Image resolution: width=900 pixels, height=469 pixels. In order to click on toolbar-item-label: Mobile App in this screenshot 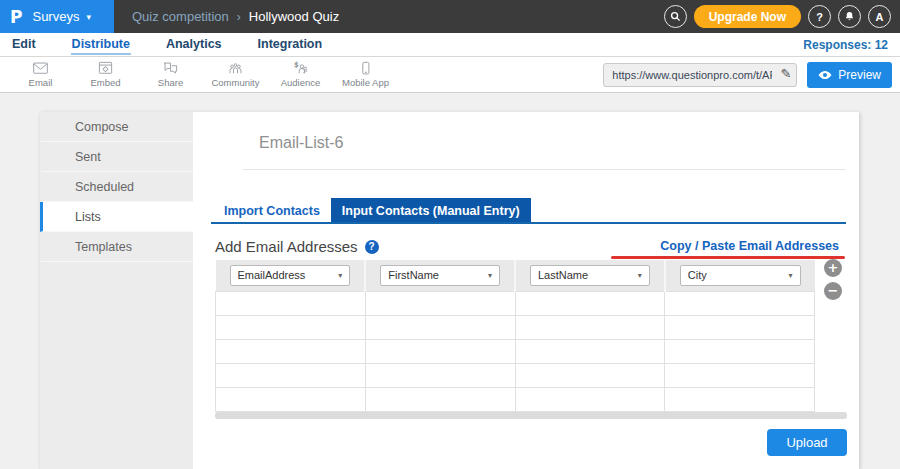, I will do `click(366, 82)`.